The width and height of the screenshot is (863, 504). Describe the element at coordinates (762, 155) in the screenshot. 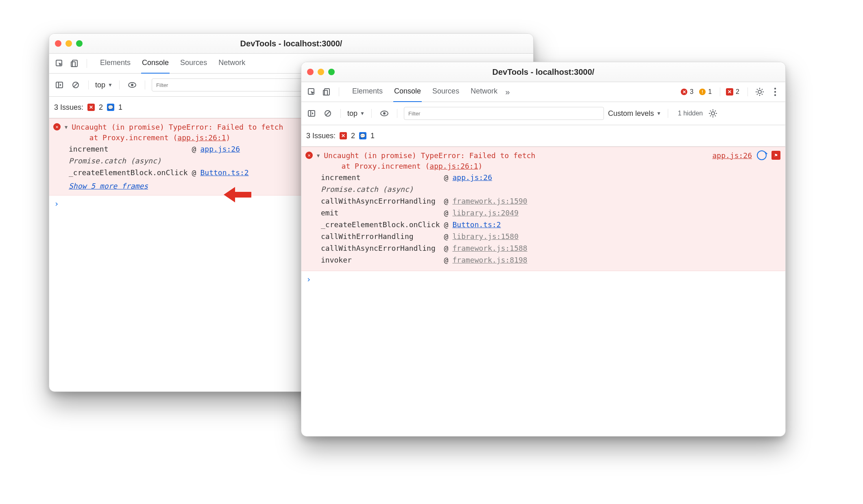

I see `refresh-icon` at that location.